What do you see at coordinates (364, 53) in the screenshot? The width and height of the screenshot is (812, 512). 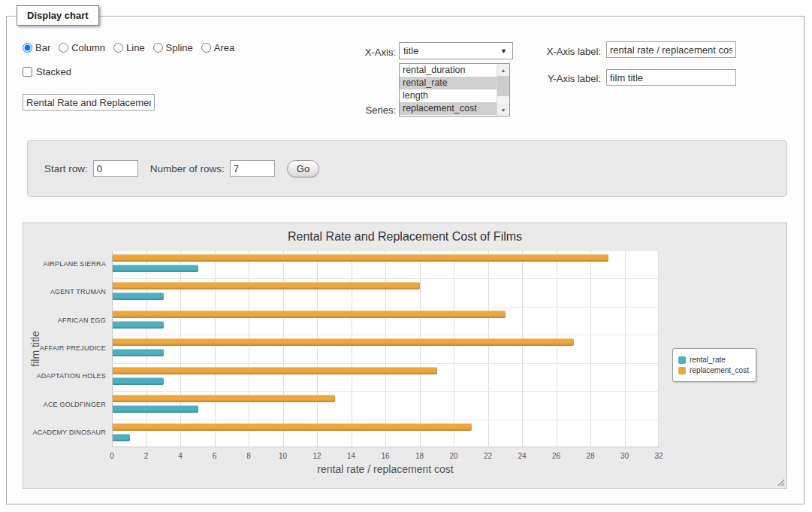 I see `x-axis-label: X-Axis:` at bounding box center [364, 53].